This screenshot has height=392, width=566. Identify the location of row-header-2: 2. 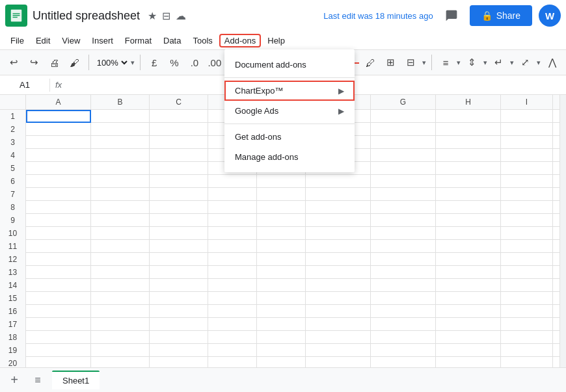
(13, 129).